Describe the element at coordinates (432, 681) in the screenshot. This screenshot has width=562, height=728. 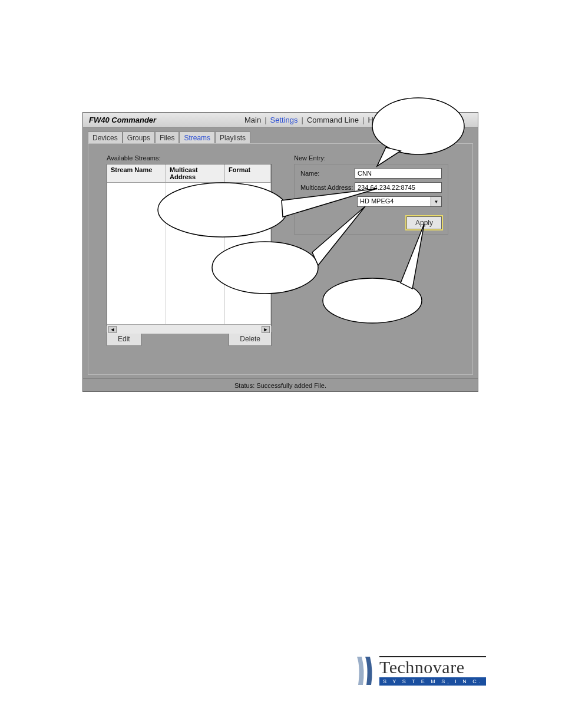
I see `logo-tagline: S Y S T E M S, I N C.` at that location.